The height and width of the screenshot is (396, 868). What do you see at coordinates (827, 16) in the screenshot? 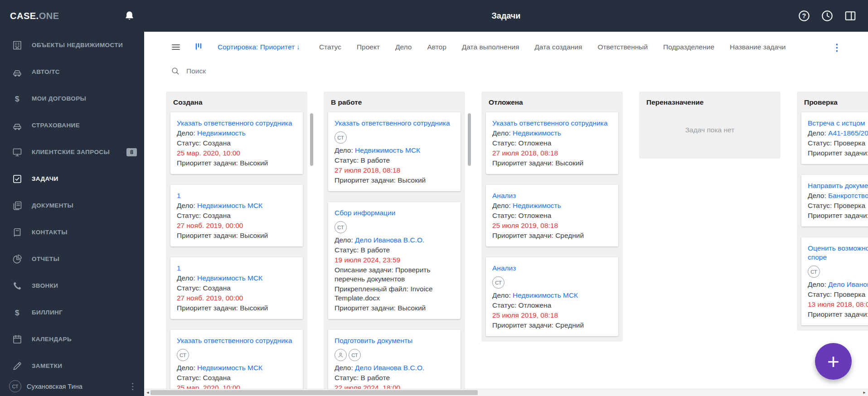
I see `history-icon` at bounding box center [827, 16].